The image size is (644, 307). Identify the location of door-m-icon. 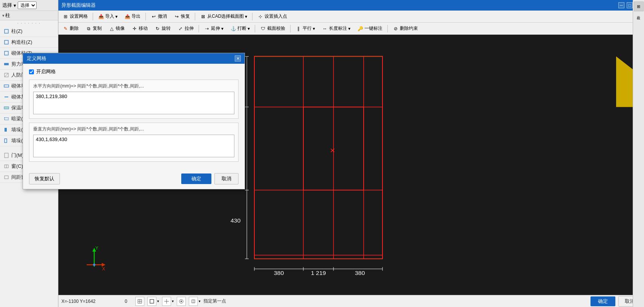
(6, 155).